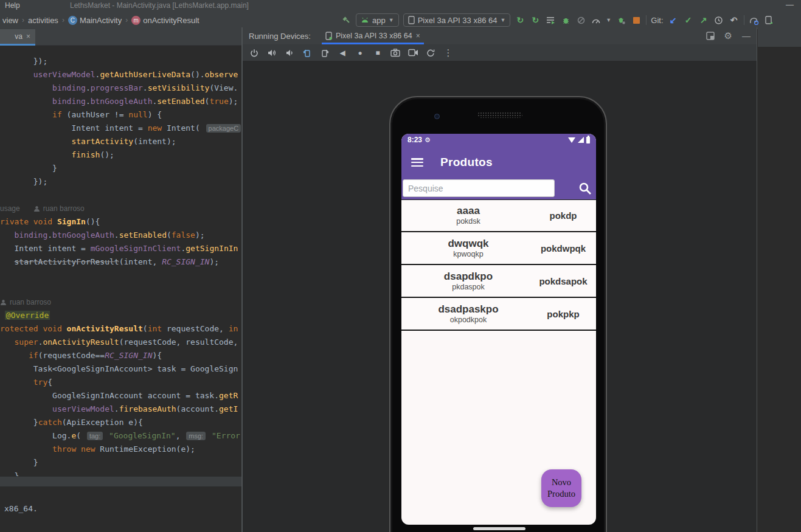 Image resolution: width=801 pixels, height=532 pixels. What do you see at coordinates (120, 342) in the screenshot?
I see `code-line: super.onActivityResult(requestCode, resu…` at bounding box center [120, 342].